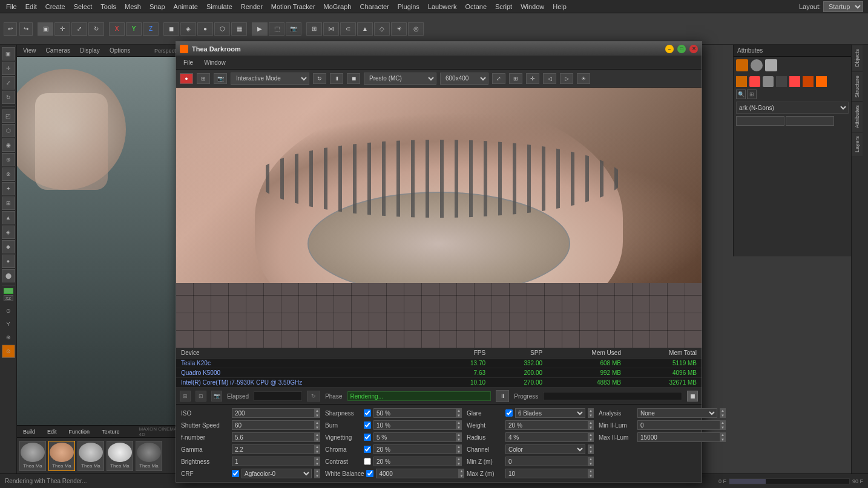 The image size is (868, 488). What do you see at coordinates (317, 459) in the screenshot?
I see `brightness-up: ▲` at bounding box center [317, 459].